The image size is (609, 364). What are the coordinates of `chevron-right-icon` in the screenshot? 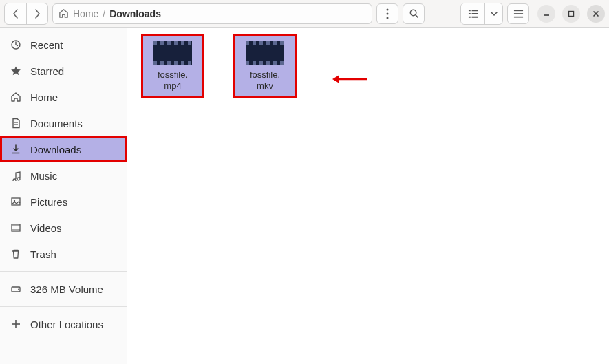 It's located at (37, 14).